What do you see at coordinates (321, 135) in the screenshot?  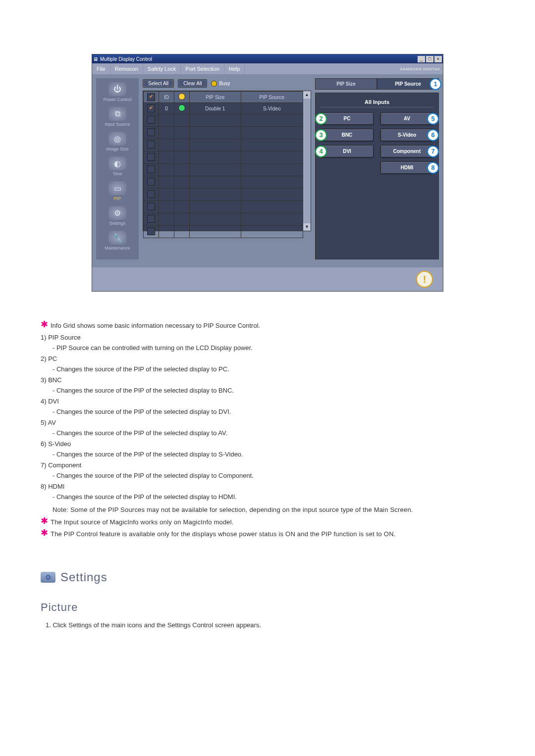 I see `callout-3: 3` at bounding box center [321, 135].